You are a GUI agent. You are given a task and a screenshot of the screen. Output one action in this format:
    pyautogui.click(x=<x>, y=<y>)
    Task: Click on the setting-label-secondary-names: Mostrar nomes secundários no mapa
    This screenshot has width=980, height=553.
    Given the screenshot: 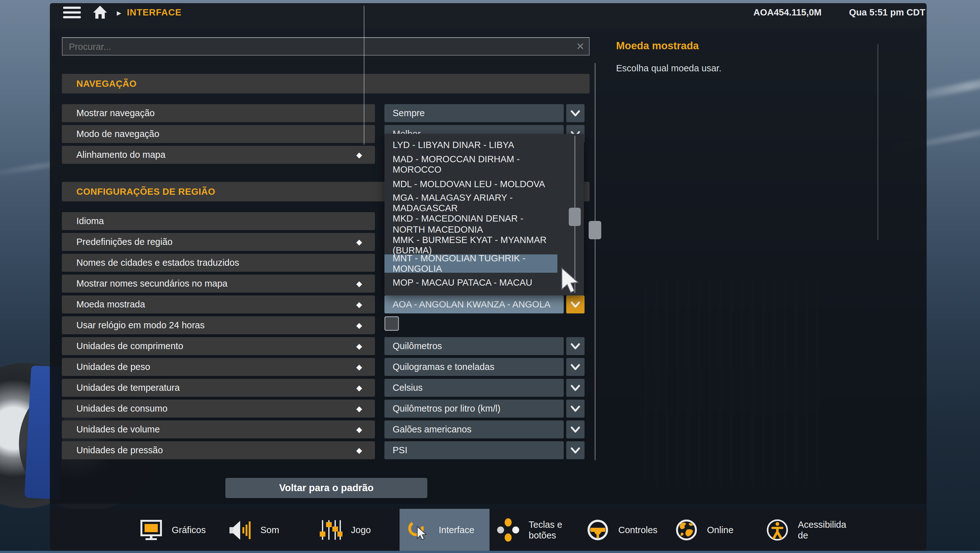 What is the action you would take?
    pyautogui.click(x=218, y=284)
    